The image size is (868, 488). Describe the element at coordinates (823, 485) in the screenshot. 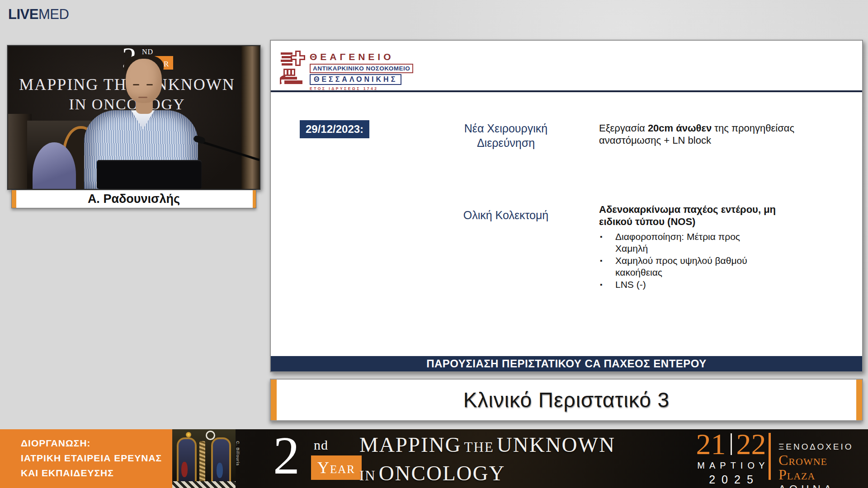

I see `venue-city: ΑΘΗΝΑ` at that location.